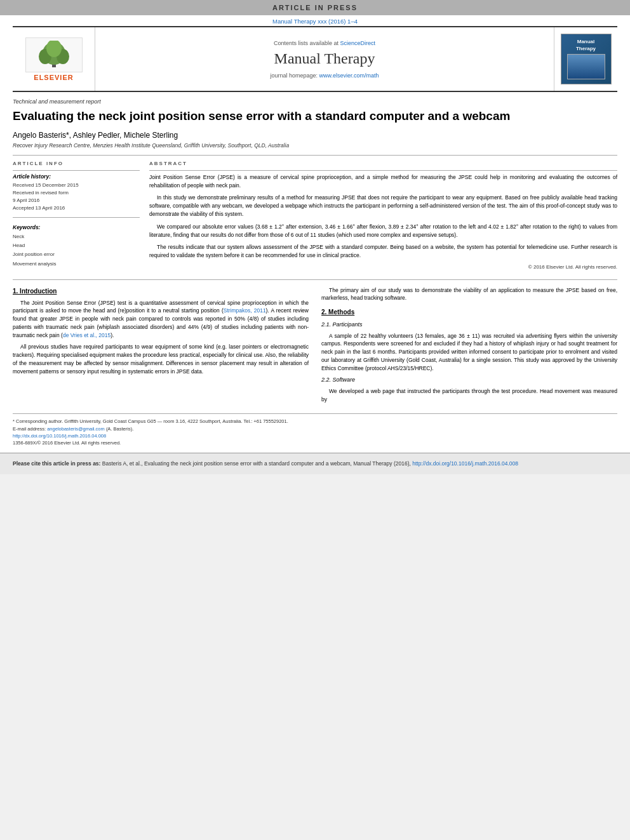  Describe the element at coordinates (349, 76) in the screenshot. I see `homepage-link: www.elsevier.com/math` at that location.